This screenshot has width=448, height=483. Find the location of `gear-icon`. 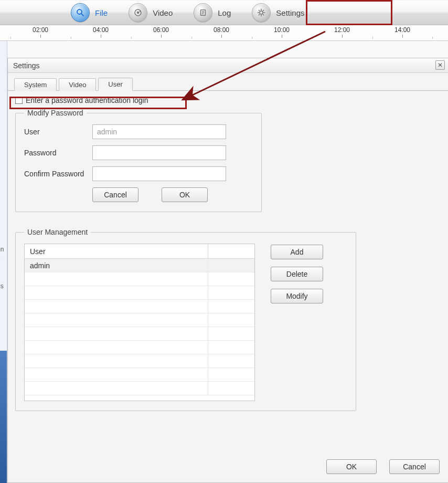

gear-icon is located at coordinates (261, 13).